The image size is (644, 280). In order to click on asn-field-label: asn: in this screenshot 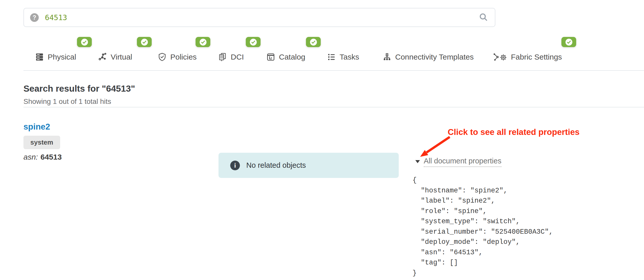, I will do `click(31, 157)`.